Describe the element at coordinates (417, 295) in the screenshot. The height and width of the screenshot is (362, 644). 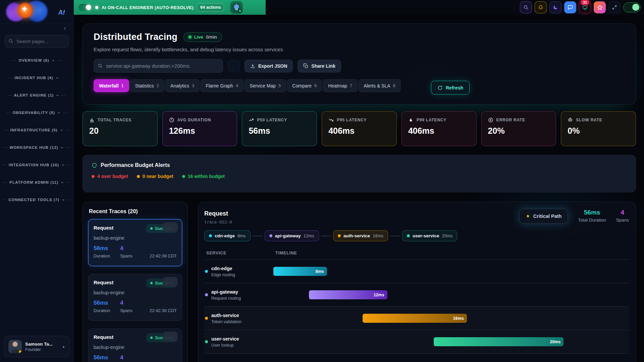
I see `waterfall-row: api-gateway Request routing 12ms` at that location.